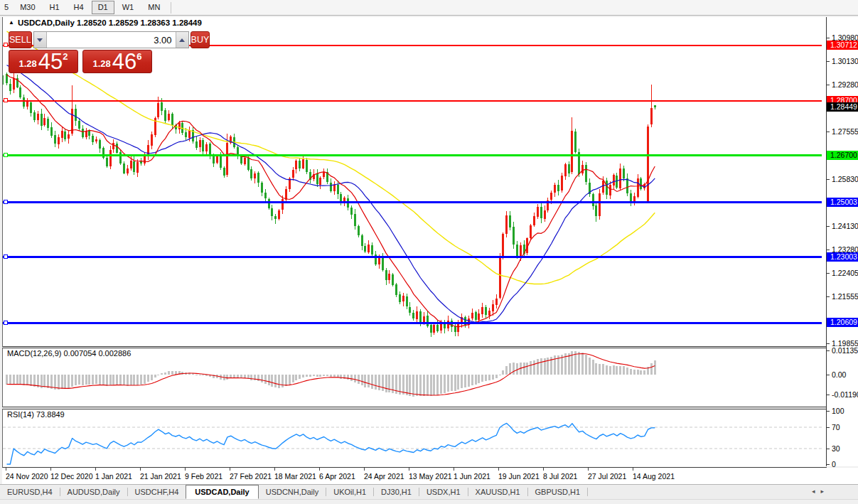 The width and height of the screenshot is (858, 504). Describe the element at coordinates (844, 61) in the screenshot. I see `price-tick-label: 1.30130` at that location.